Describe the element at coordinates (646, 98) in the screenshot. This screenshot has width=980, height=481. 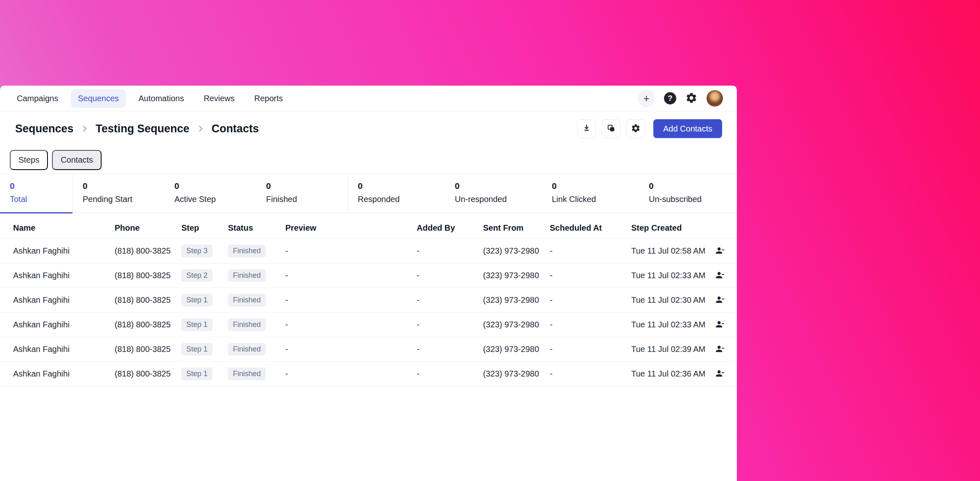
I see `add-new-button: +` at that location.